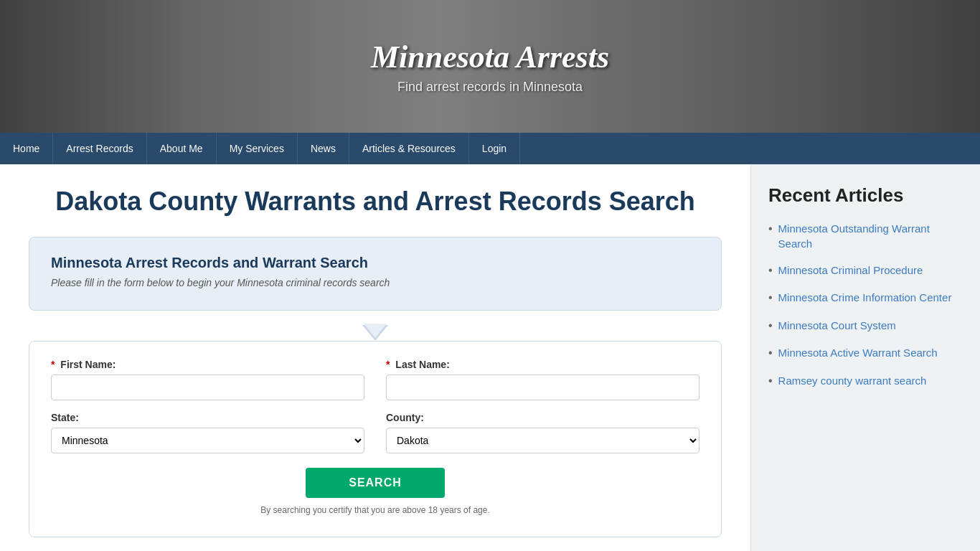  What do you see at coordinates (208, 380) in the screenshot?
I see `first-name-group: * First Name:` at bounding box center [208, 380].